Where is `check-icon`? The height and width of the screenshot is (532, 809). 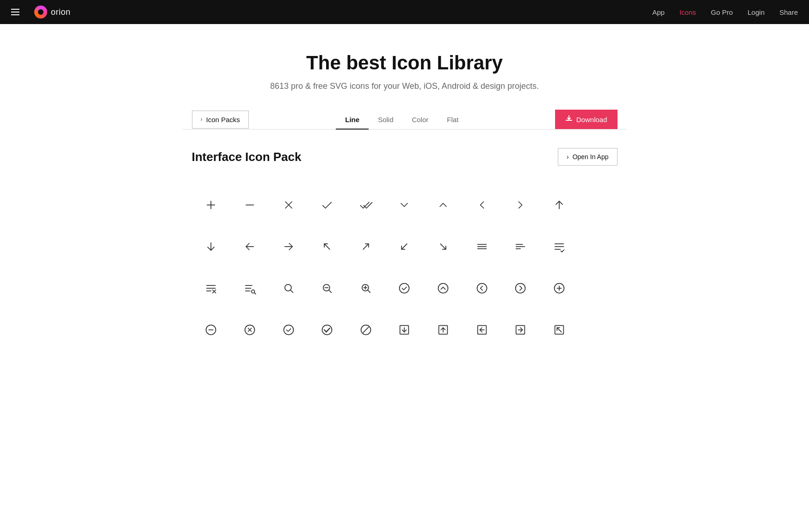 check-icon is located at coordinates (327, 205).